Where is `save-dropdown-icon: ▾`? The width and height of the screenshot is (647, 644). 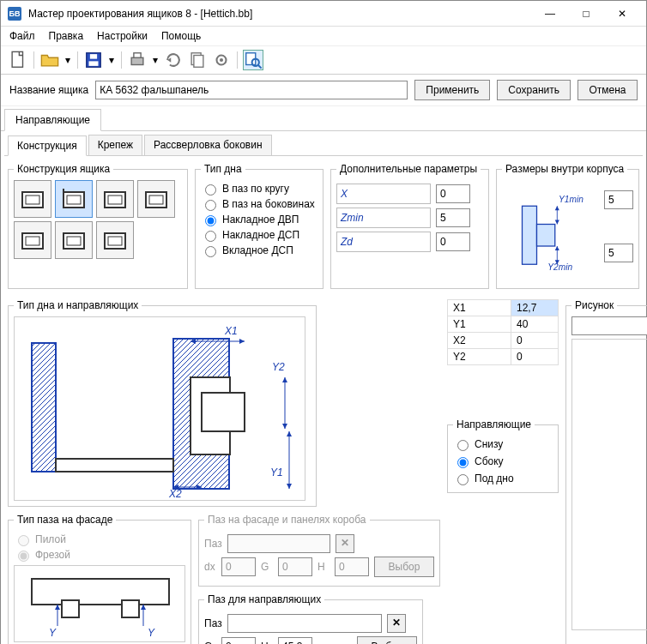 save-dropdown-icon: ▾ is located at coordinates (112, 60).